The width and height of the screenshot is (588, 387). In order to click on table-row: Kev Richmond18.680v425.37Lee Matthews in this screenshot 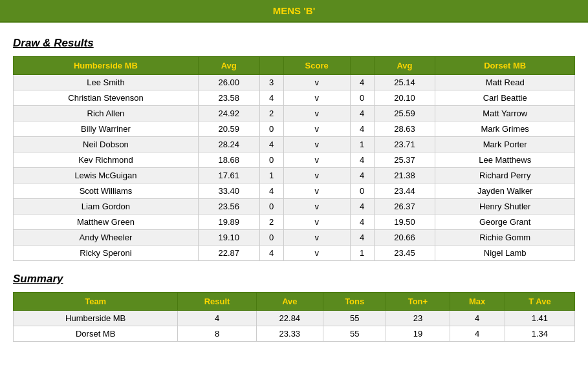, I will do `click(294, 160)`.